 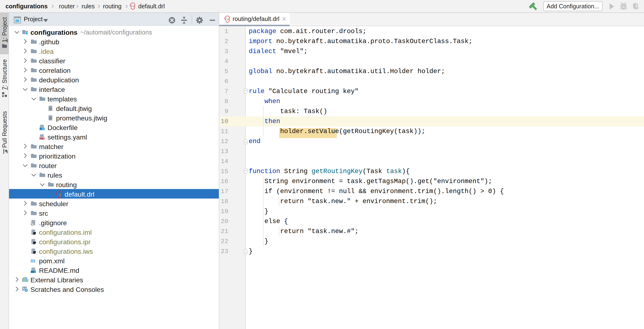 What do you see at coordinates (42, 139) in the screenshot?
I see `svg-text: YML` at bounding box center [42, 139].